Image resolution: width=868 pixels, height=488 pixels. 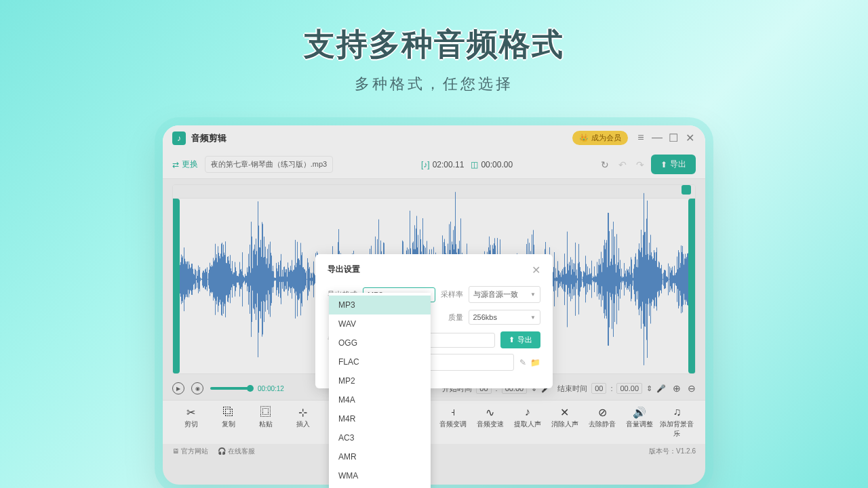 What do you see at coordinates (426, 165) in the screenshot?
I see `duration-icon: [♪]` at bounding box center [426, 165].